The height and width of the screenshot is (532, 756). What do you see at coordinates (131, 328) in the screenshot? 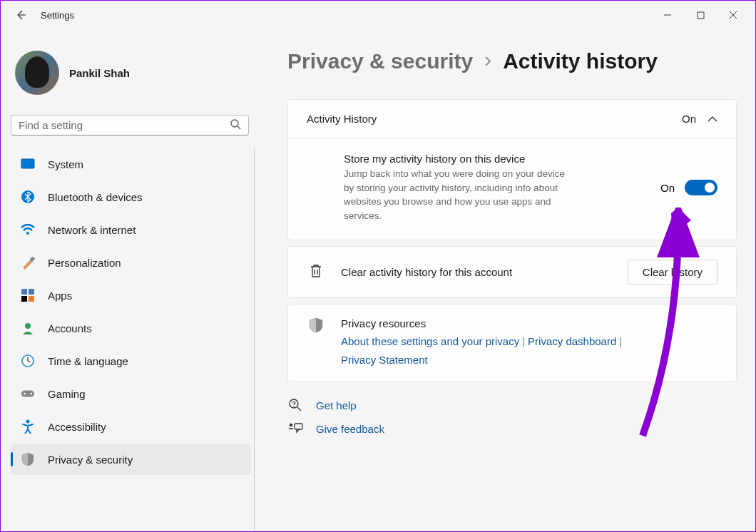
I see `sidebar-item-accounts: Accounts` at bounding box center [131, 328].